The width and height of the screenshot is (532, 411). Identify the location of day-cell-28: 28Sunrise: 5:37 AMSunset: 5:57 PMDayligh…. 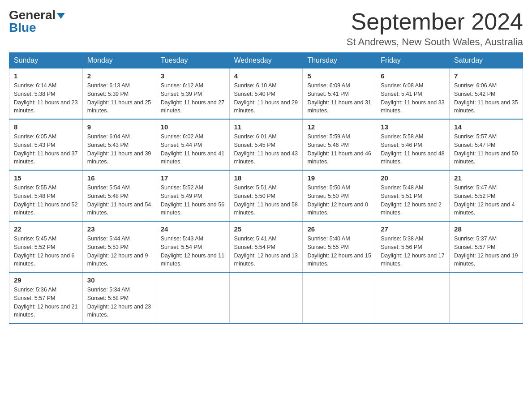
(486, 247).